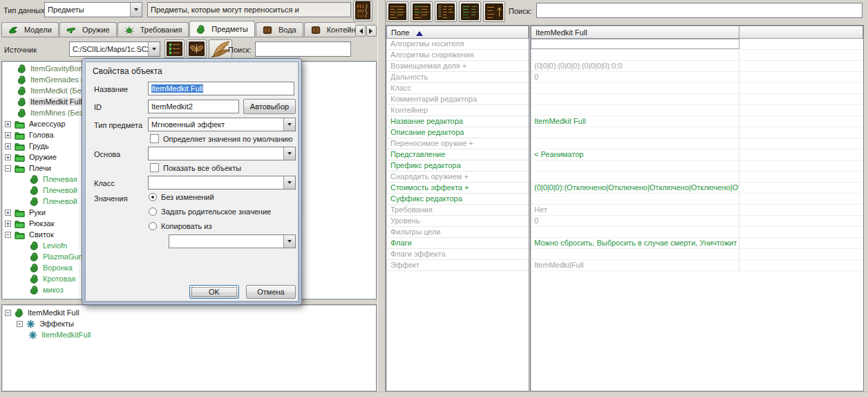 The width and height of the screenshot is (868, 397). I want to click on value-row-дальность: 0, so click(697, 77).